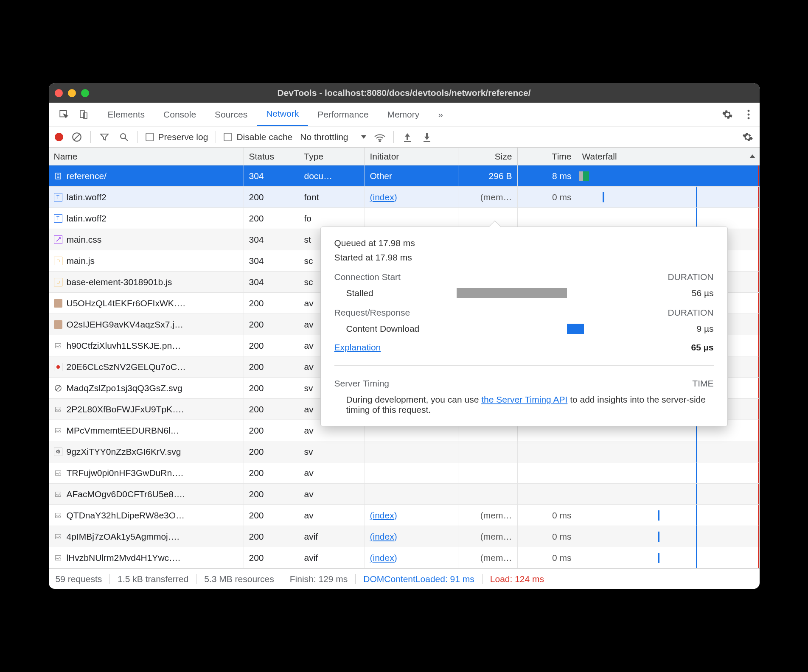  I want to click on document-icon, so click(58, 176).